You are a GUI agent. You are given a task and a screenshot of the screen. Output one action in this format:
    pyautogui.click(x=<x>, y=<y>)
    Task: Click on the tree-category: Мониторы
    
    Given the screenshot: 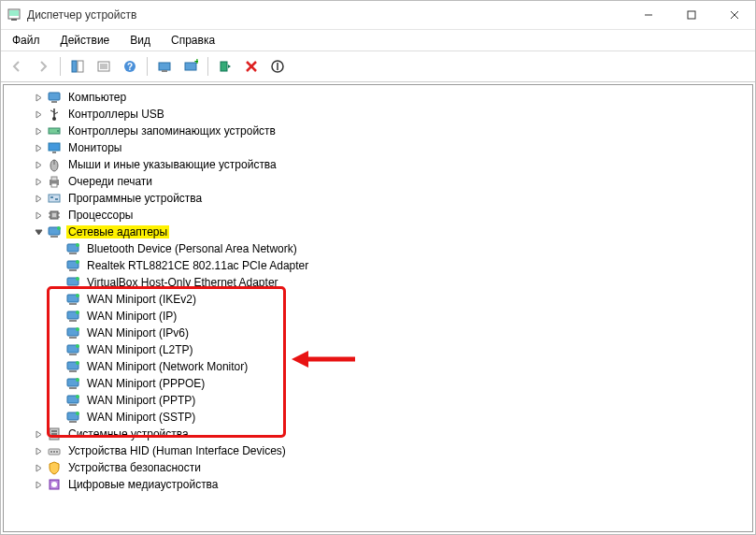 What is the action you would take?
    pyautogui.click(x=379, y=148)
    